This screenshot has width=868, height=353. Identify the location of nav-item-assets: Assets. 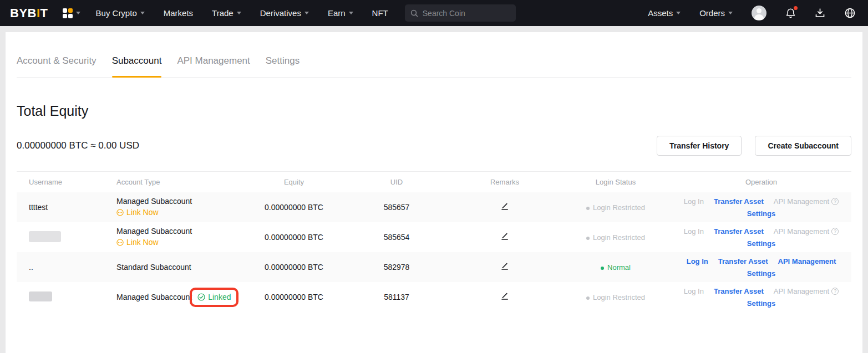
(664, 13).